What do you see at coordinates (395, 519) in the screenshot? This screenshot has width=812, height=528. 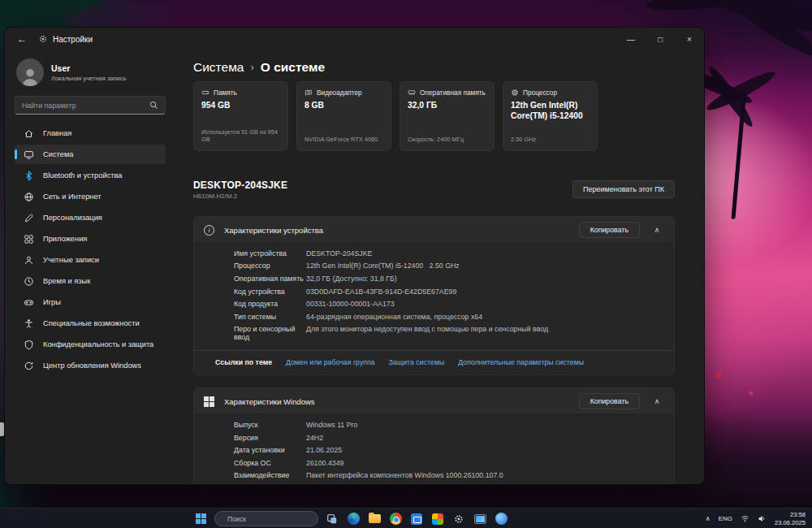 I see `chrome-icon` at bounding box center [395, 519].